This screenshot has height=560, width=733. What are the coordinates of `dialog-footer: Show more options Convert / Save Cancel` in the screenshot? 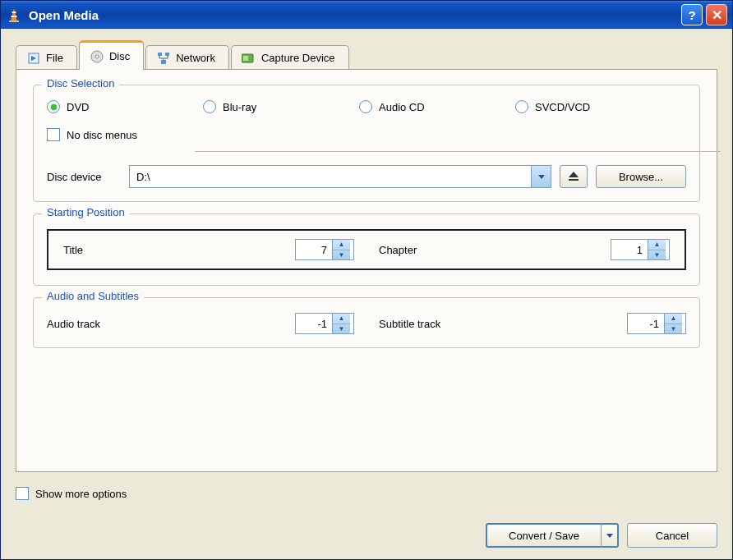 It's located at (366, 520).